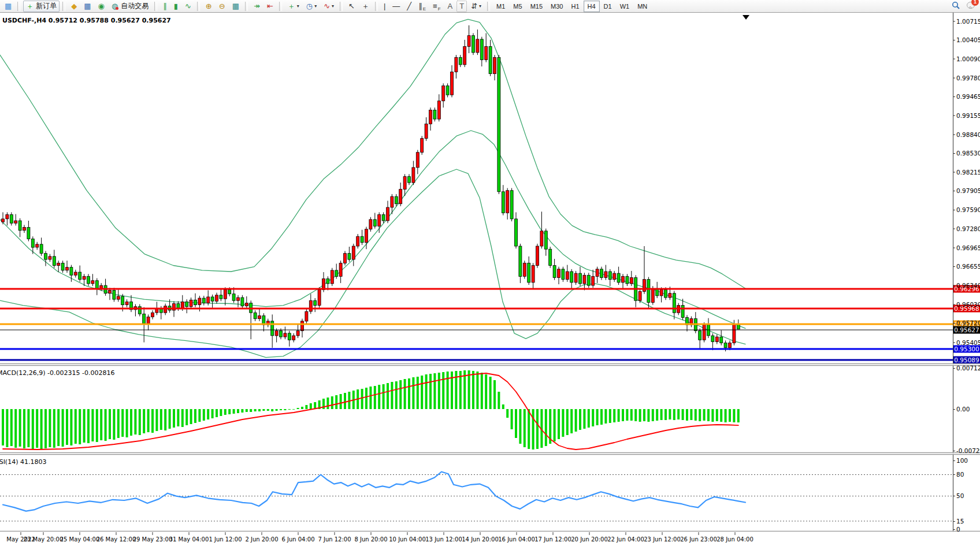 The width and height of the screenshot is (980, 546). What do you see at coordinates (270, 6) in the screenshot?
I see `chart-shift-button: ⇤` at bounding box center [270, 6].